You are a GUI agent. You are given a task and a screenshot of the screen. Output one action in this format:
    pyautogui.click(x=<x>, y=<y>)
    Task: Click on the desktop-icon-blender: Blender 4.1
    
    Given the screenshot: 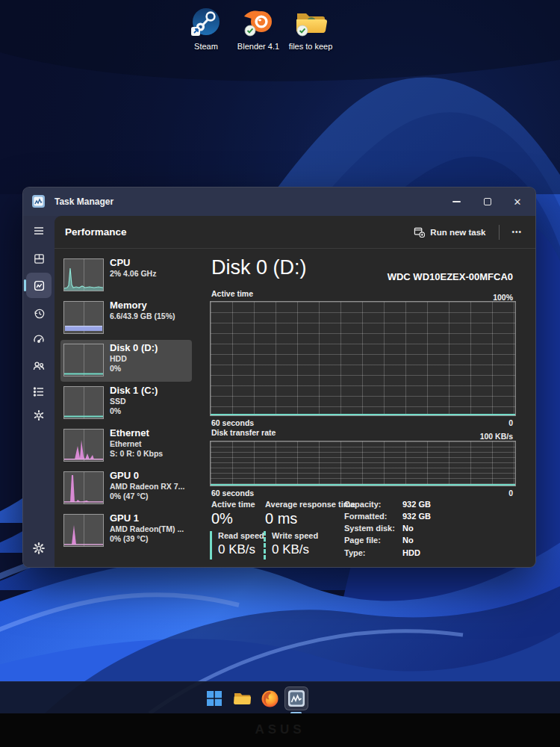 What is the action you would take?
    pyautogui.click(x=258, y=28)
    